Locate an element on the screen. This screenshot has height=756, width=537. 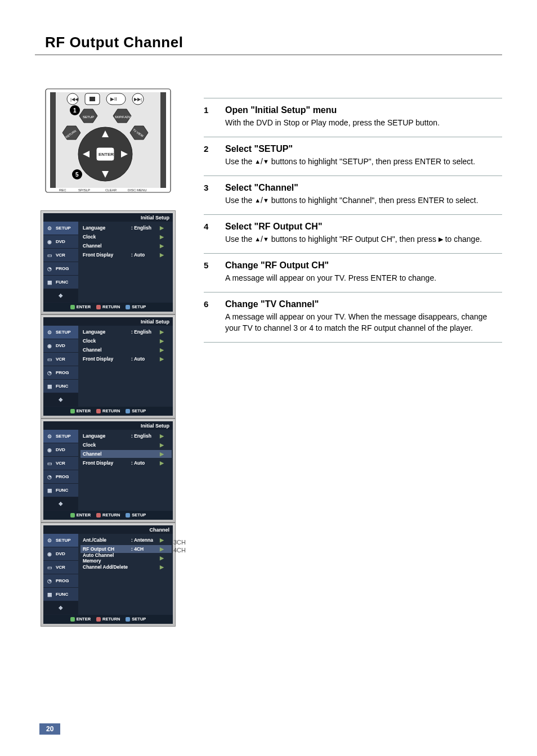
rec-label: REC is located at coordinates (63, 190).